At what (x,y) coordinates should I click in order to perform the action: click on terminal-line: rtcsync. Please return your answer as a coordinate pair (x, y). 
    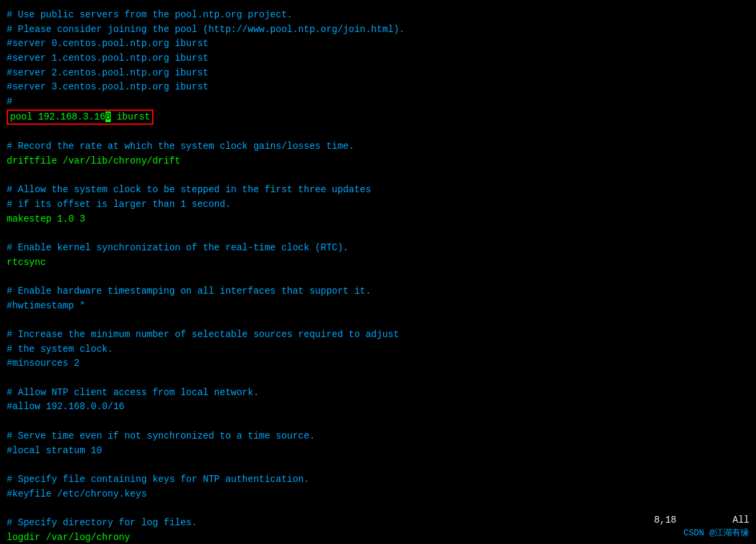
    Looking at the image, I should click on (378, 263).